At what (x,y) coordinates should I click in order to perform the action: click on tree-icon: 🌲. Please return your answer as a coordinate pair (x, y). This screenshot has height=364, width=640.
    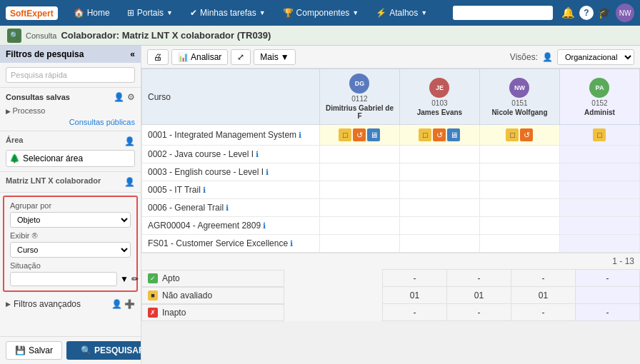
    Looking at the image, I should click on (14, 158).